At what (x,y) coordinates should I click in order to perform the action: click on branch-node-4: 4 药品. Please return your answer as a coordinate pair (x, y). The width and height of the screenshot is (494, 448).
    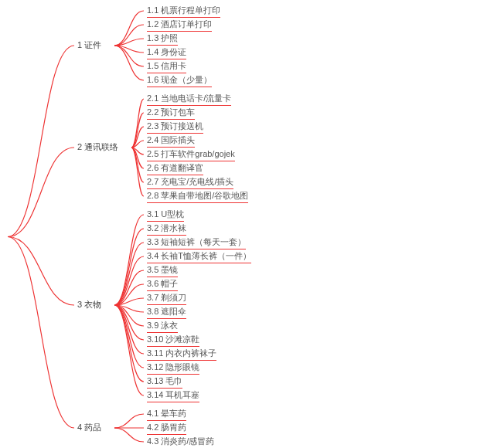
    Looking at the image, I should click on (90, 428).